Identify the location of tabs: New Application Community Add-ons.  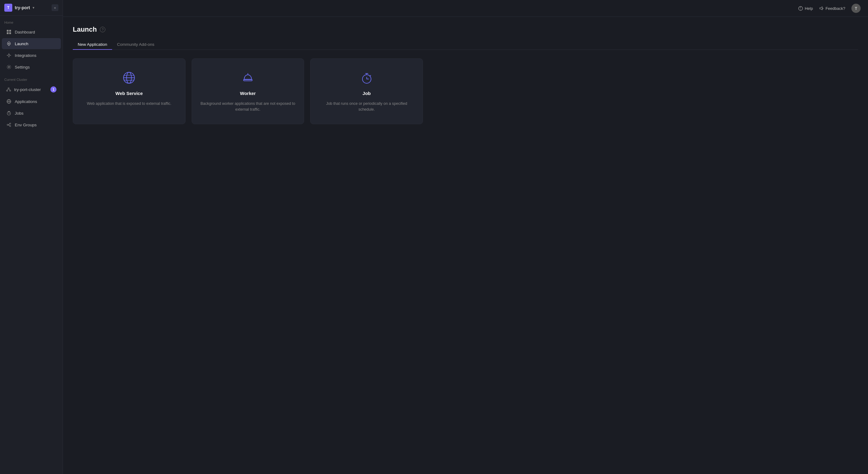
(466, 45).